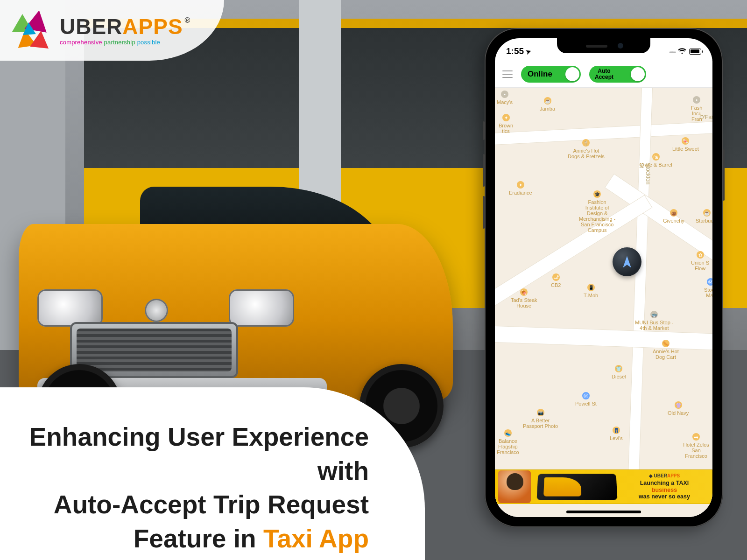 Image resolution: width=747 pixels, height=560 pixels. What do you see at coordinates (618, 74) in the screenshot?
I see `auto-accept-toggle: Auto Accept` at bounding box center [618, 74].